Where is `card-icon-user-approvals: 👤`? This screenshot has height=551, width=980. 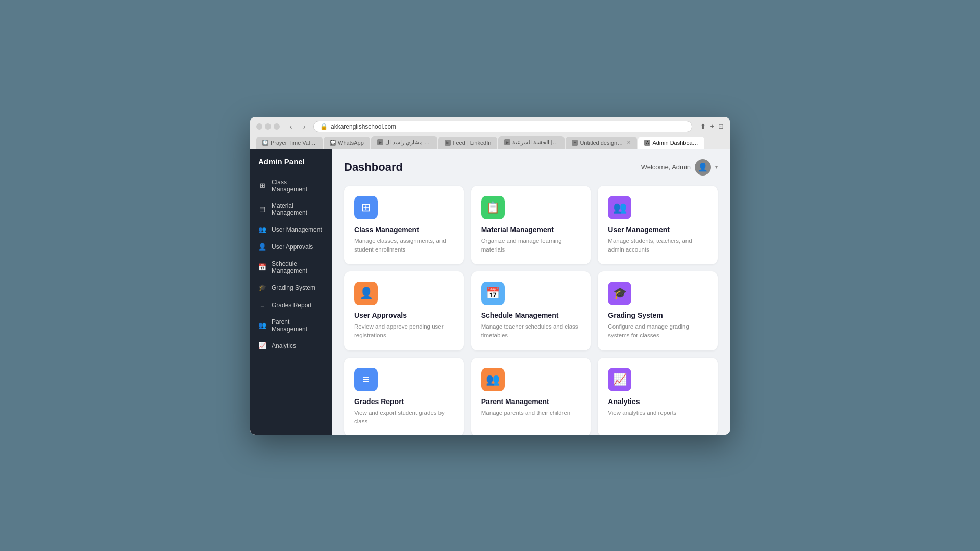
card-icon-user-approvals: 👤 is located at coordinates (366, 293).